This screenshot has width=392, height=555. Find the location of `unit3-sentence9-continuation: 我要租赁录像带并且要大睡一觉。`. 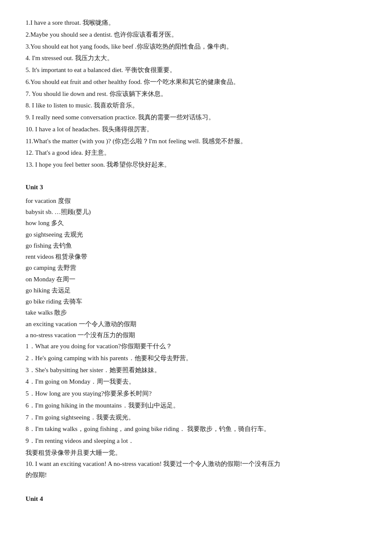

unit3-sentence9-continuation: 我要租赁录像带并且要大睡一觉。 is located at coordinates (196, 453).